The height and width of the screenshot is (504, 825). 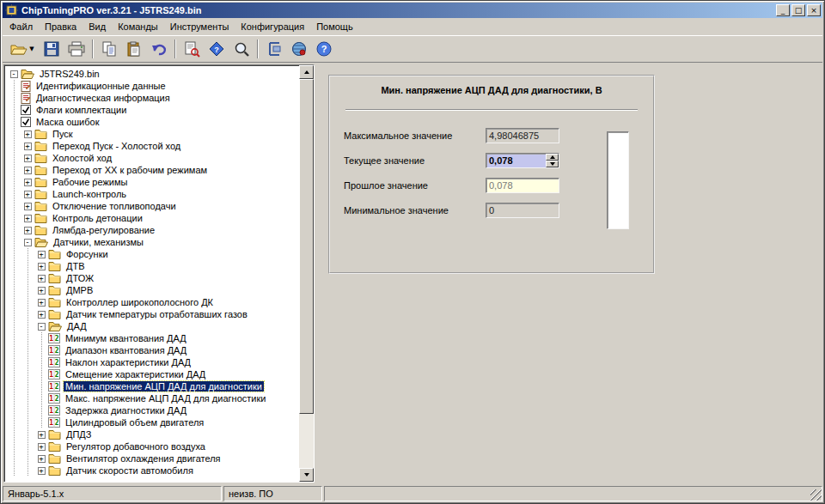 What do you see at coordinates (153, 170) in the screenshot?
I see `tree-item: +Переход от ХХ к рабочим режимам` at bounding box center [153, 170].